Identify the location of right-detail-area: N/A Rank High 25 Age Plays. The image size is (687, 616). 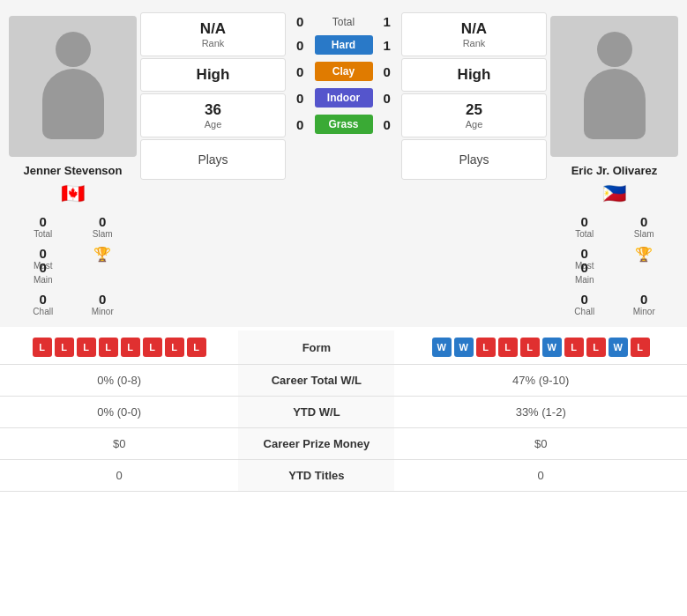
(474, 164).